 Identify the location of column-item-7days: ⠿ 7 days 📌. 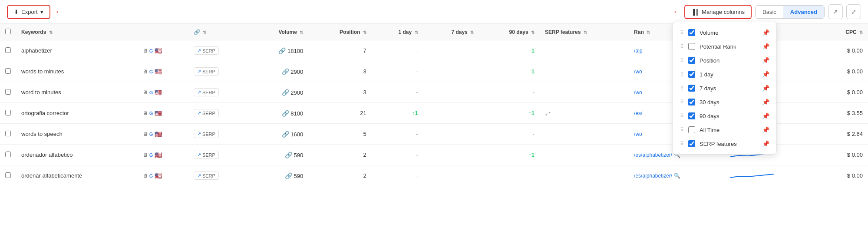
(725, 88).